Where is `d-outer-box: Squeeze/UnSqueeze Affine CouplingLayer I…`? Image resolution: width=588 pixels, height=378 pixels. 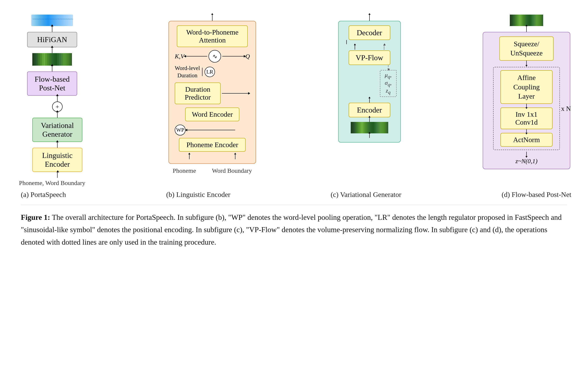 d-outer-box: Squeeze/UnSqueeze Affine CouplingLayer I… is located at coordinates (527, 101).